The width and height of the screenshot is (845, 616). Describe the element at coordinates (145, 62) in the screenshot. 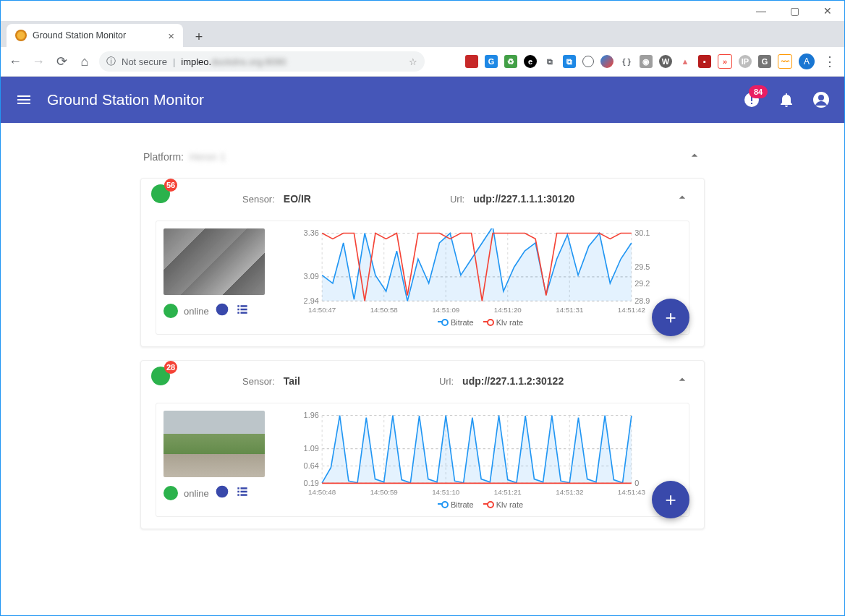

I see `security-label: Not secure` at that location.